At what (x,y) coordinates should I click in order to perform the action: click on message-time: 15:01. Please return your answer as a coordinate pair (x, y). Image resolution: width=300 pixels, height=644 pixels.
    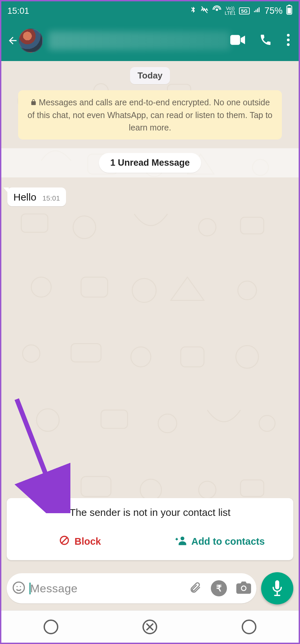
    Looking at the image, I should click on (51, 199).